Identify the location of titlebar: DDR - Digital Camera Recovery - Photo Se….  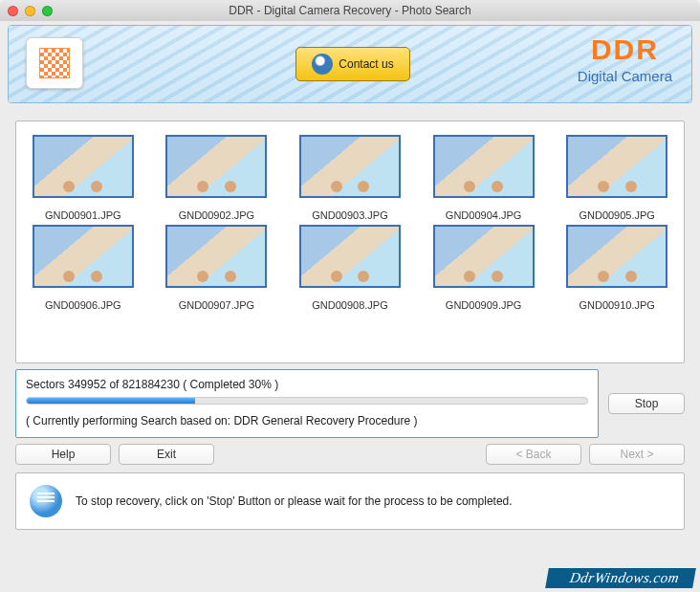
(350, 11).